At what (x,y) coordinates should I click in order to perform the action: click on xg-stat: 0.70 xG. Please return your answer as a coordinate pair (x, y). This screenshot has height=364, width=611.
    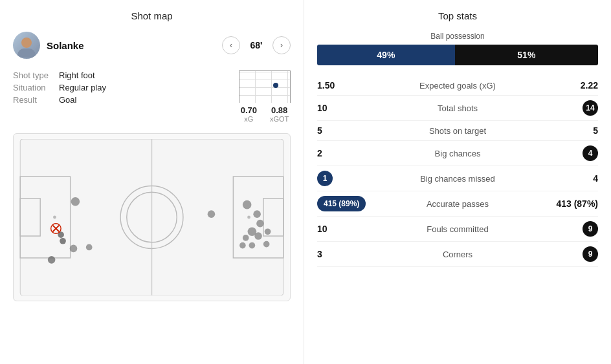
    Looking at the image, I should click on (249, 114).